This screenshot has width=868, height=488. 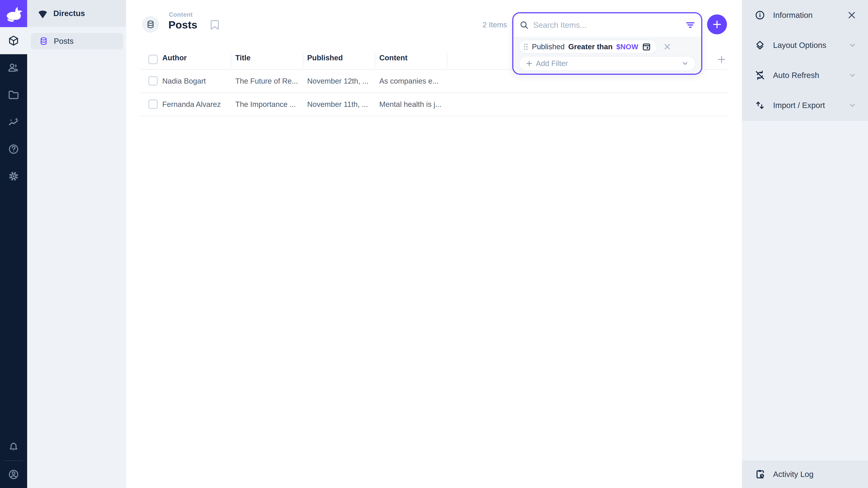 I want to click on cell-content: Mental health is j..., so click(x=410, y=104).